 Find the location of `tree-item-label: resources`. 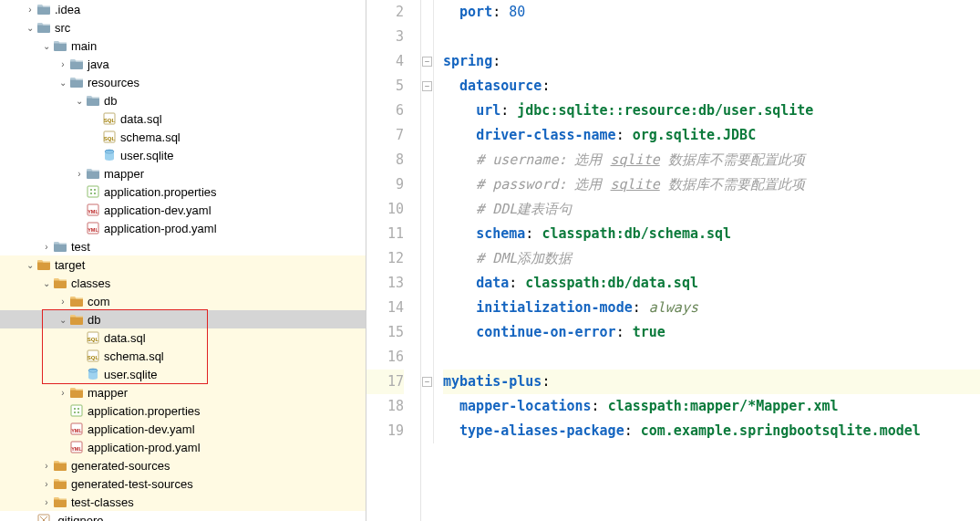

tree-item-label: resources is located at coordinates (113, 82).